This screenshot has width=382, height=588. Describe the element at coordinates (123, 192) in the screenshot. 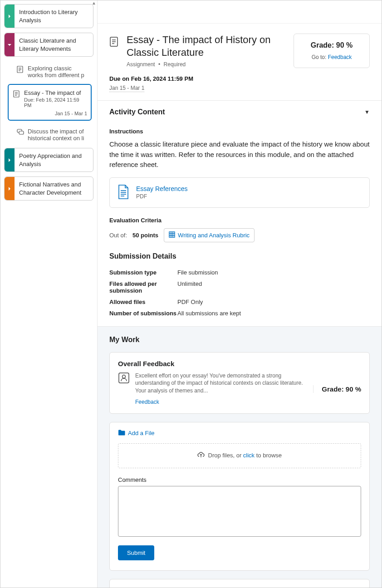

I see `pdf-icon` at that location.